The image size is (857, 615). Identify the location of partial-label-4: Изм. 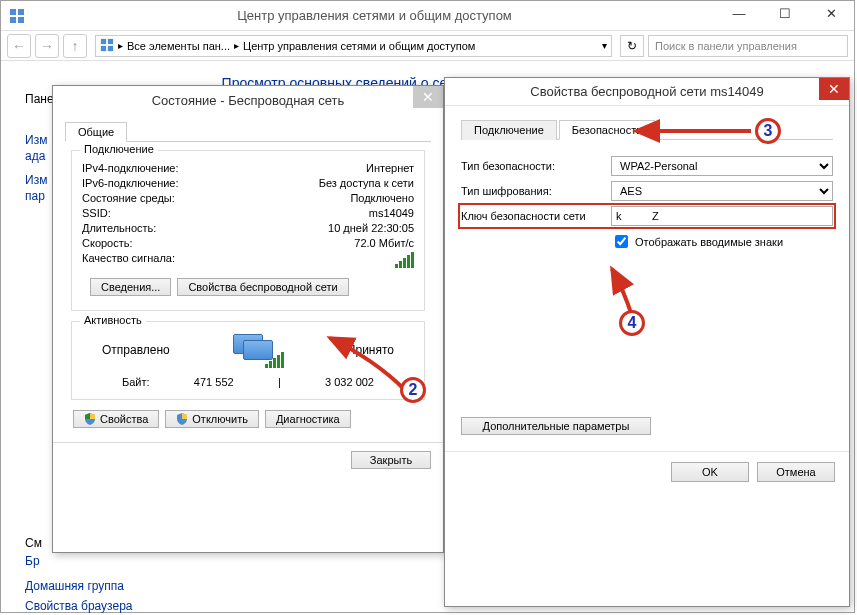
(36, 180).